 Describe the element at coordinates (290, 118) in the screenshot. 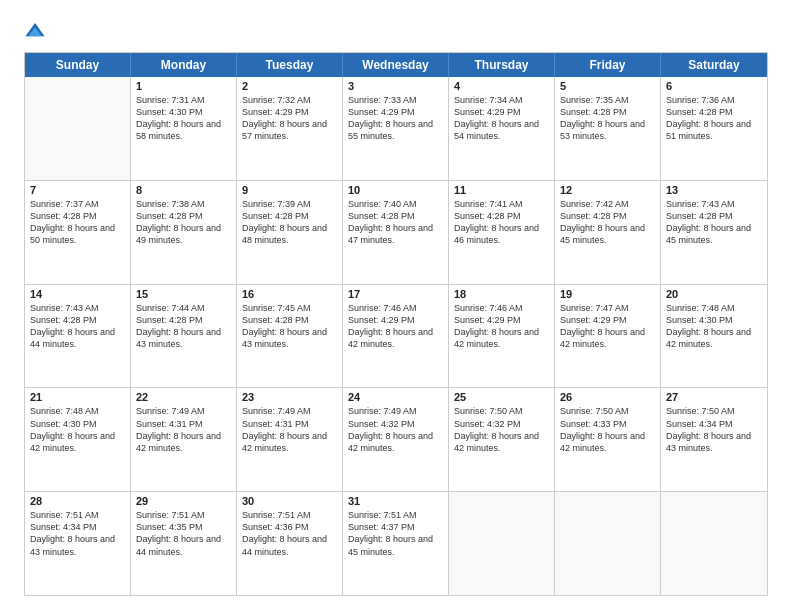

I see `day-info: Sunrise: 7:32 AMSunset: 4:29 PMDaylight:…` at that location.